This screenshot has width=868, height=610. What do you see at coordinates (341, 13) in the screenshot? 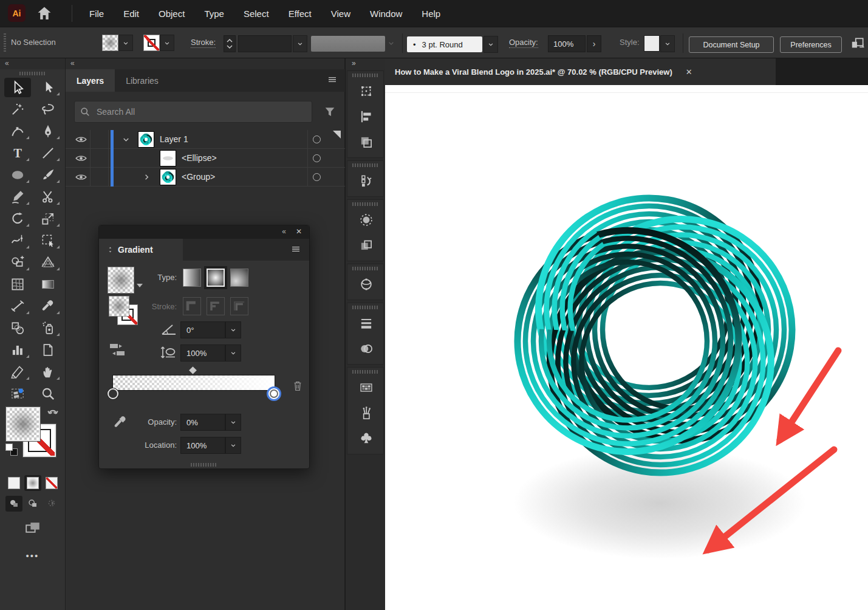
I see `menu-view: View` at bounding box center [341, 13].